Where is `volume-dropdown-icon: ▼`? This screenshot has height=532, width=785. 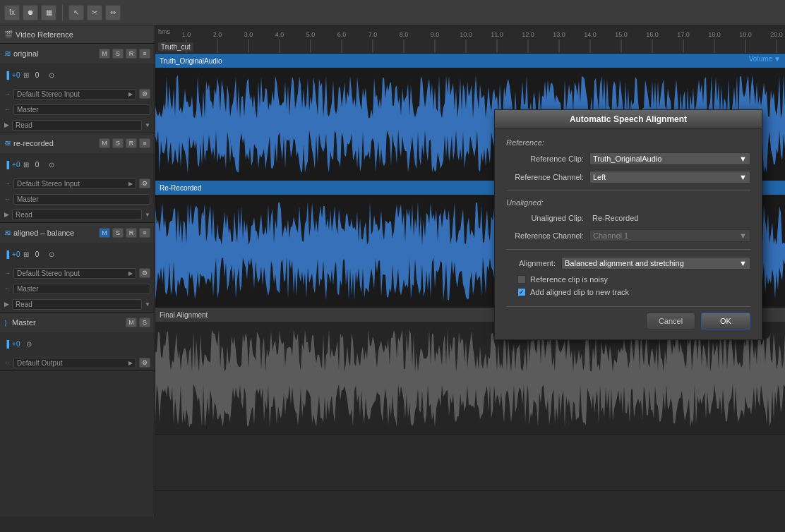
volume-dropdown-icon: ▼ is located at coordinates (777, 59).